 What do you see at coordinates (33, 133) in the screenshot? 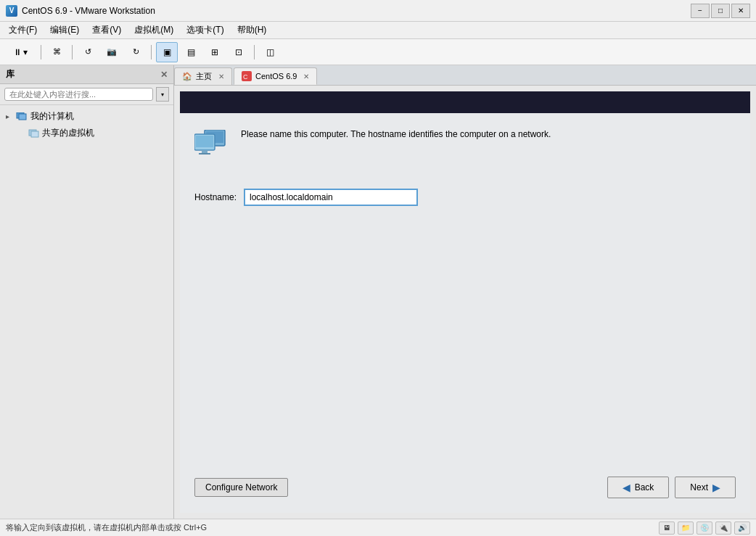
I see `shared-vm-icon` at bounding box center [33, 133].